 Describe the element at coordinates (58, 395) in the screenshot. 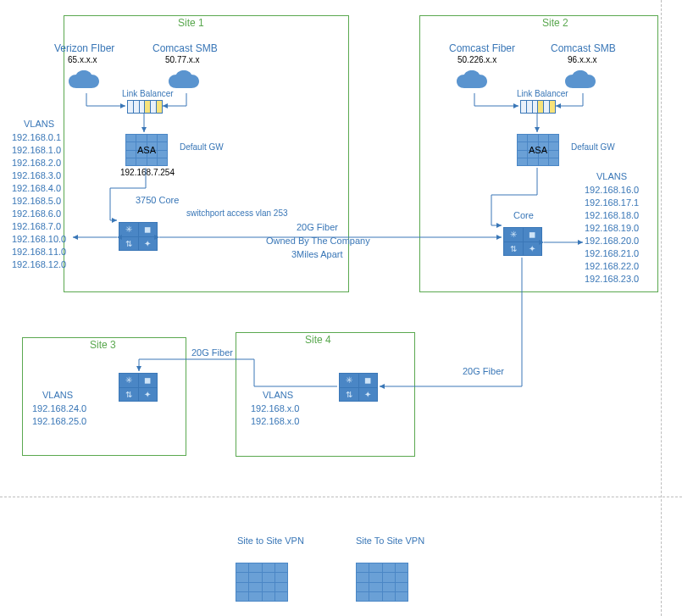

I see `site3-vlans-title: VLANS` at that location.